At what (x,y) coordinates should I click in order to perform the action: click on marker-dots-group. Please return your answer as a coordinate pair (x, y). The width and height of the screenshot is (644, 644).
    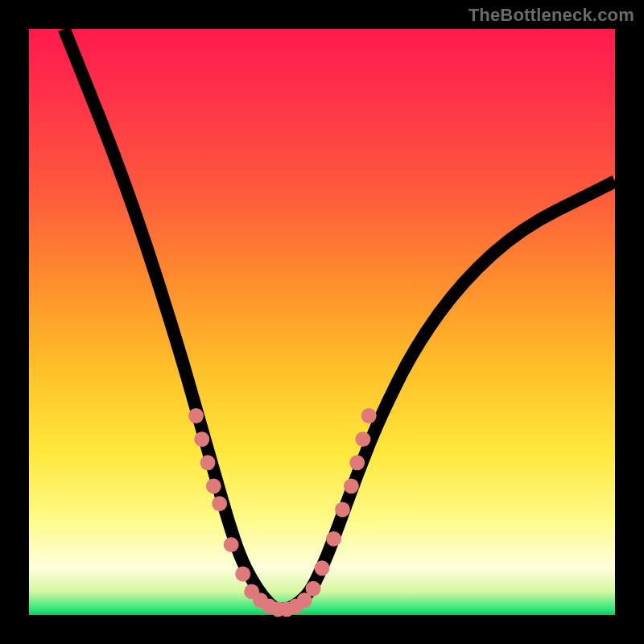
    Looking at the image, I should click on (283, 512).